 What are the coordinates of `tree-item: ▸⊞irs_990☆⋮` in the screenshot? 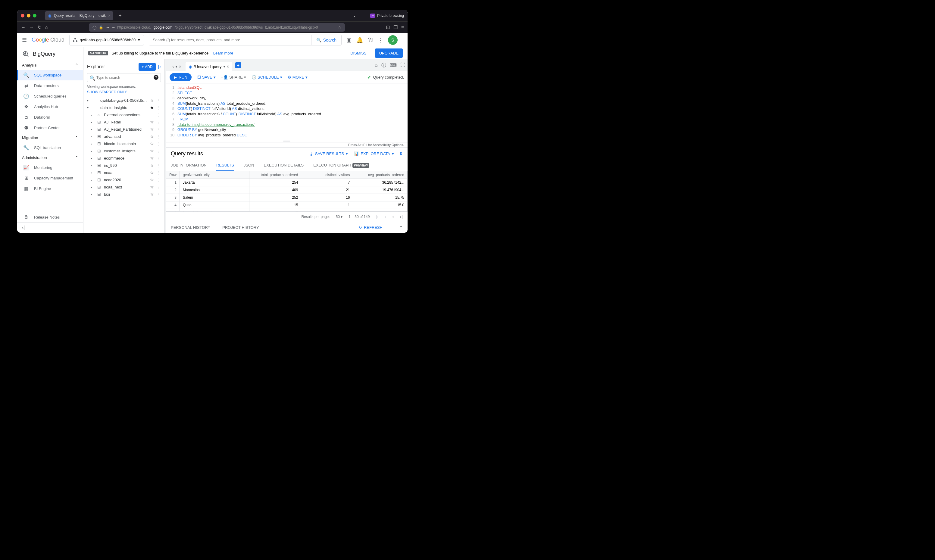 It's located at (124, 165).